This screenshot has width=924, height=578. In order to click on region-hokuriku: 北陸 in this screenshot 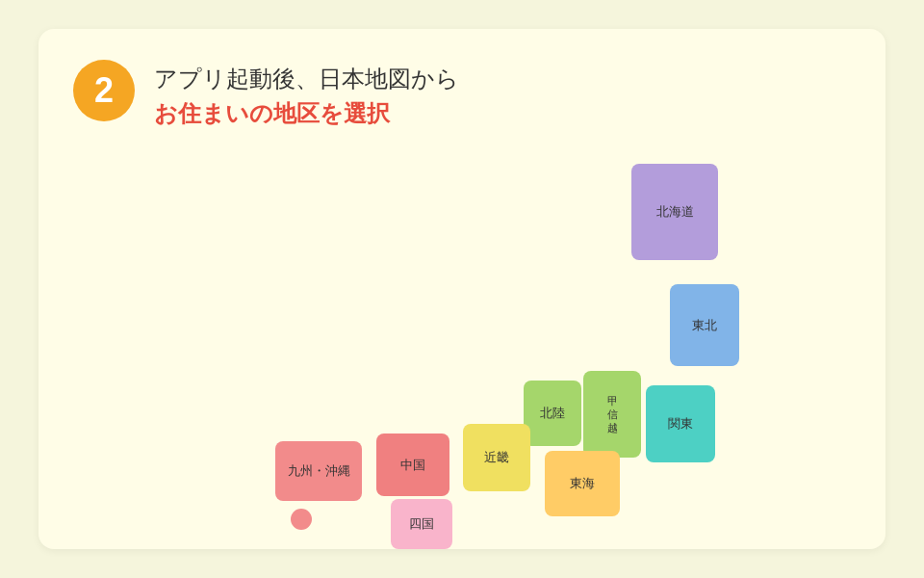, I will do `click(552, 413)`.